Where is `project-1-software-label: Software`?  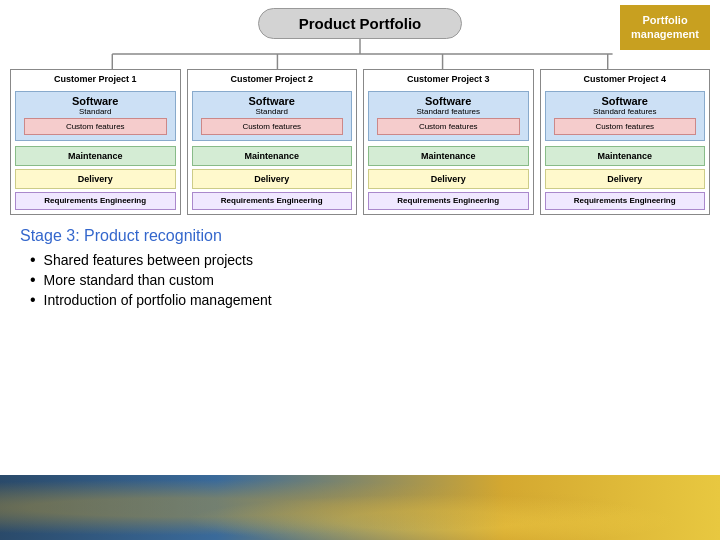 project-1-software-label: Software is located at coordinates (96, 101).